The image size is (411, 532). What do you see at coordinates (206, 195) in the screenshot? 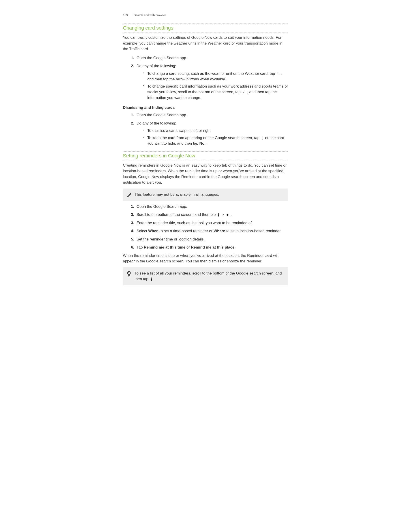
I see `note-callout: This feature may not be available in all…` at bounding box center [206, 195].